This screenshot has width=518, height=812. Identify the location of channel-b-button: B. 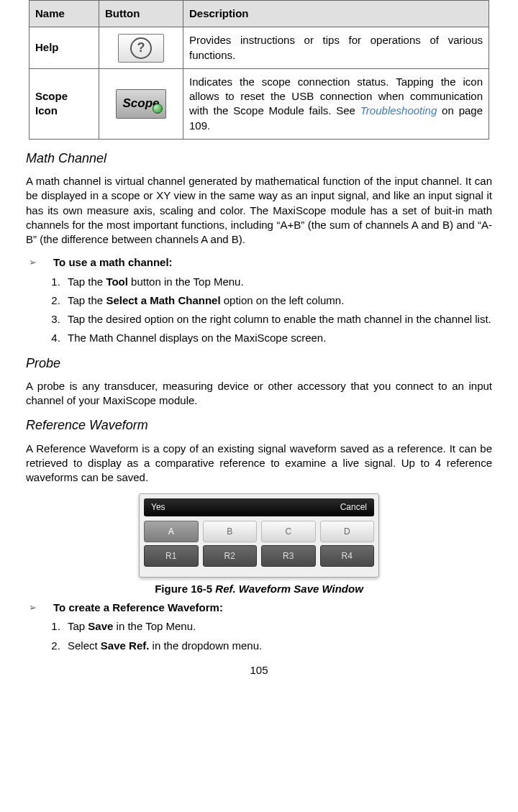
(230, 532).